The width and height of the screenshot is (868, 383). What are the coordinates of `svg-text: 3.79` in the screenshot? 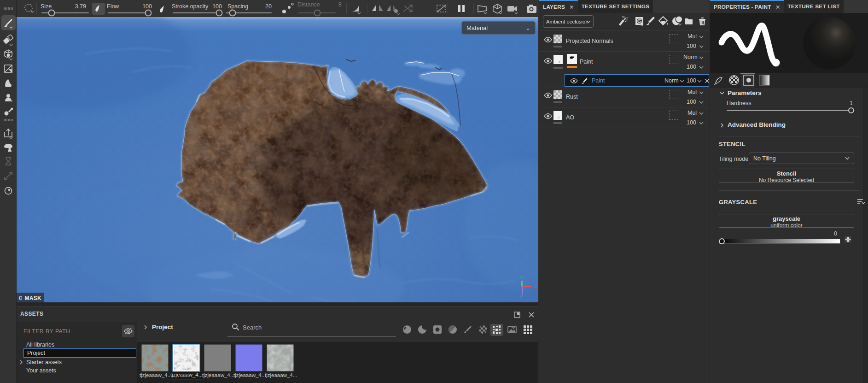 It's located at (81, 6).